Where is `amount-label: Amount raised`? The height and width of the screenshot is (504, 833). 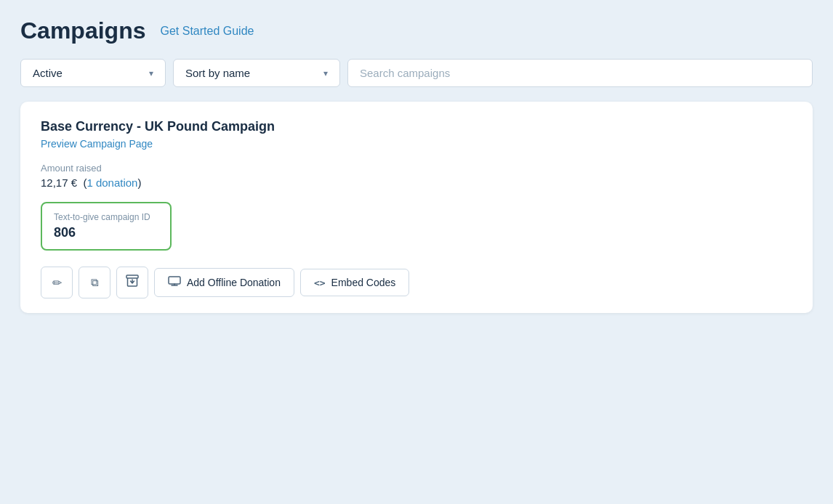 amount-label: Amount raised is located at coordinates (417, 168).